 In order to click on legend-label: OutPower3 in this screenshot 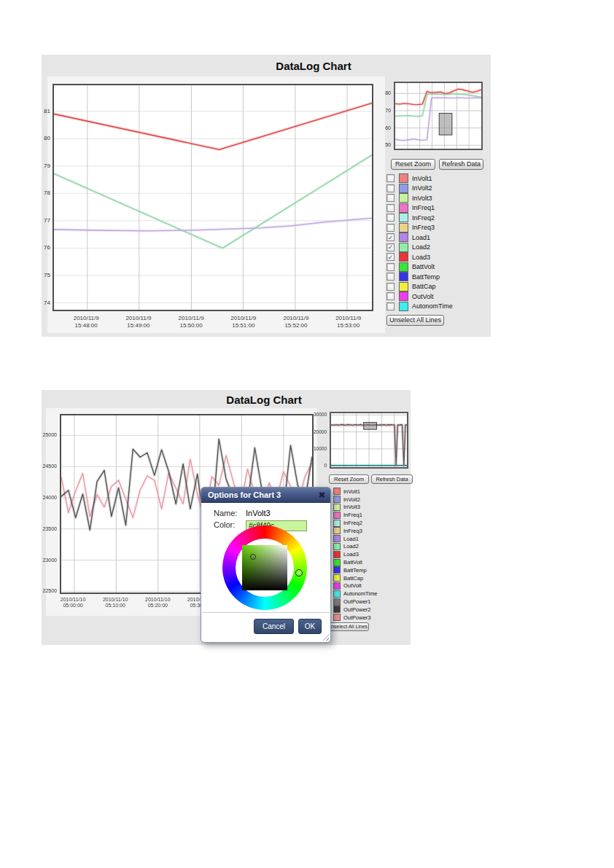, I will do `click(357, 618)`.